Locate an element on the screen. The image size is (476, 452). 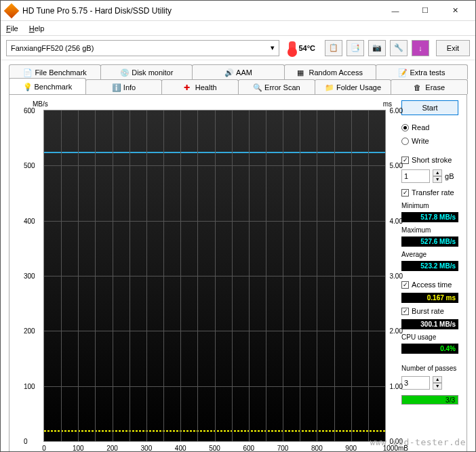
health-icon: ✚ is located at coordinates (188, 87).